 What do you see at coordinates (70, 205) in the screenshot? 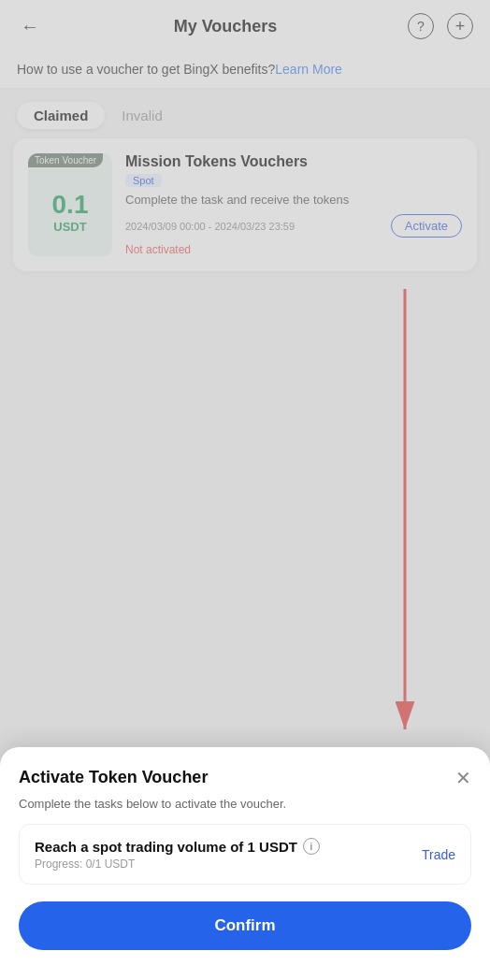
I see `voucher-left: Token Voucher 0.1 USDT` at bounding box center [70, 205].